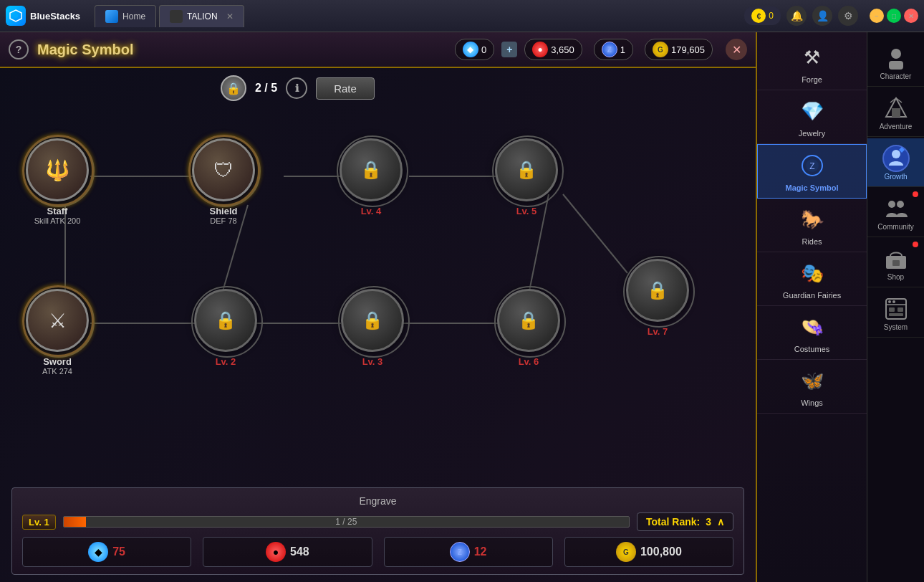  Describe the element at coordinates (57, 211) in the screenshot. I see `staff-label: Staff` at that location.